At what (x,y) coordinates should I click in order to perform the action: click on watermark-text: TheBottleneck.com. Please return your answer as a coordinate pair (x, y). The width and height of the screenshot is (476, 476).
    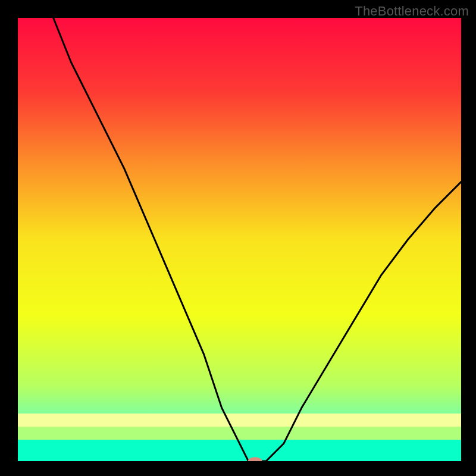
    Looking at the image, I should click on (412, 11).